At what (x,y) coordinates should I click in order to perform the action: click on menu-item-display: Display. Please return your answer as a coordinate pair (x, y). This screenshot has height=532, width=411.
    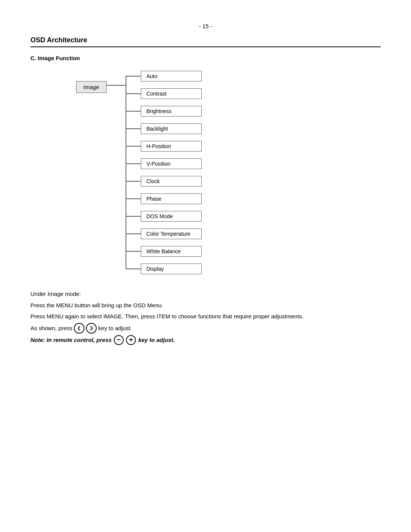
    Looking at the image, I should click on (171, 269).